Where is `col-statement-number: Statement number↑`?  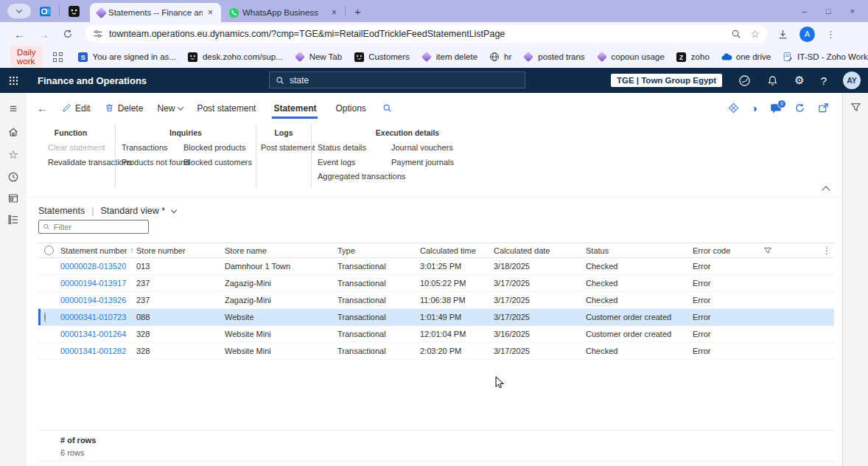
col-statement-number: Statement number↑ is located at coordinates (99, 251).